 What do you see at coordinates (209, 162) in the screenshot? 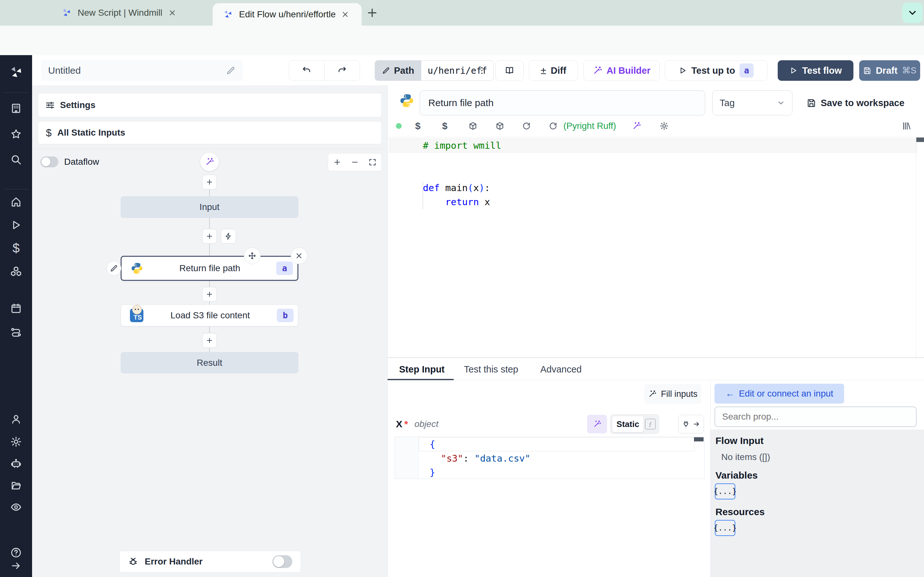
I see `ai-flow-wand-button` at bounding box center [209, 162].